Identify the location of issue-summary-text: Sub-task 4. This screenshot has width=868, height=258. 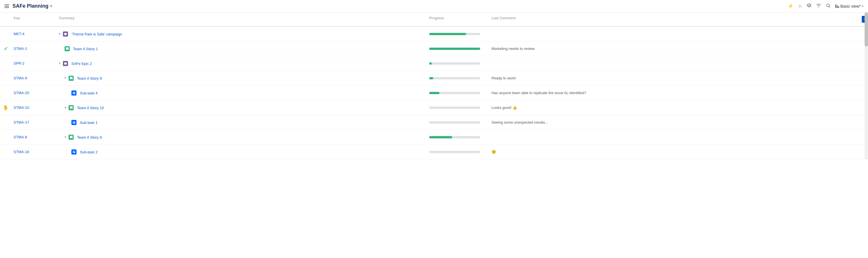
(89, 93).